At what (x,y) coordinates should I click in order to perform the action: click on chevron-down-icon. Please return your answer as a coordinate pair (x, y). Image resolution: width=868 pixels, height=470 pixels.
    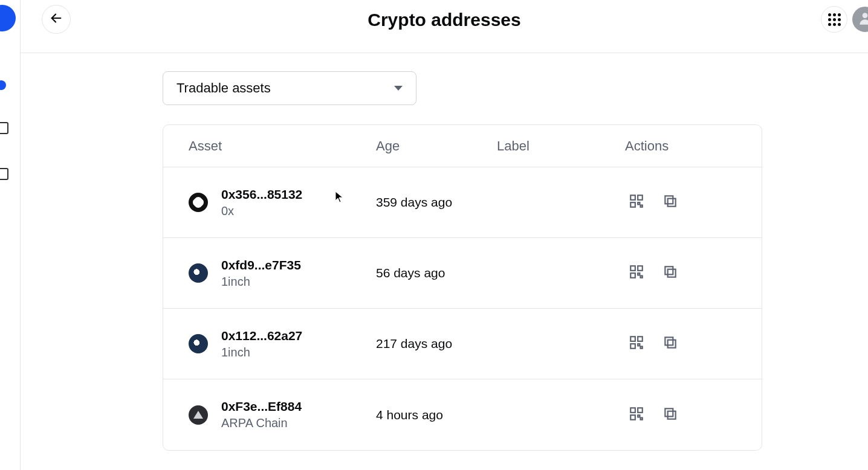
    Looking at the image, I should click on (398, 88).